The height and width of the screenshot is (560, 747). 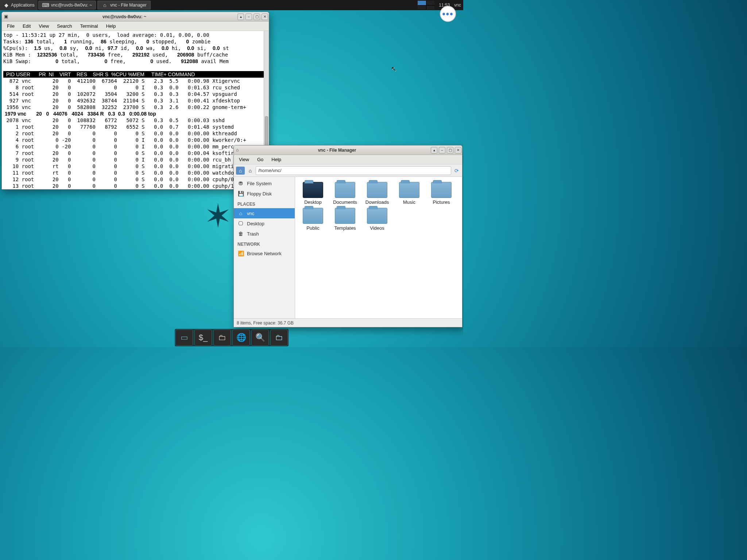 I want to click on sidebar-item-vnc: ⌂vnc, so click(x=264, y=213).